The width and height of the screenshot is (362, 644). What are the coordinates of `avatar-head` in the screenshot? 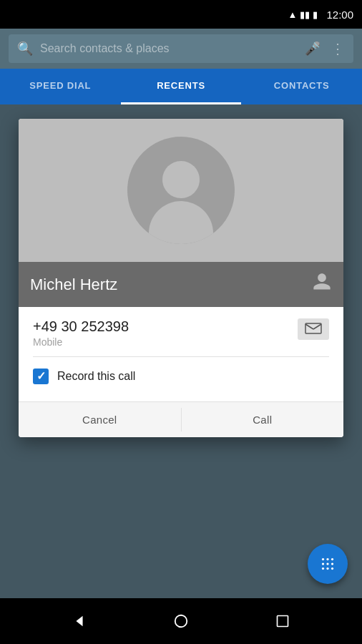 It's located at (181, 180).